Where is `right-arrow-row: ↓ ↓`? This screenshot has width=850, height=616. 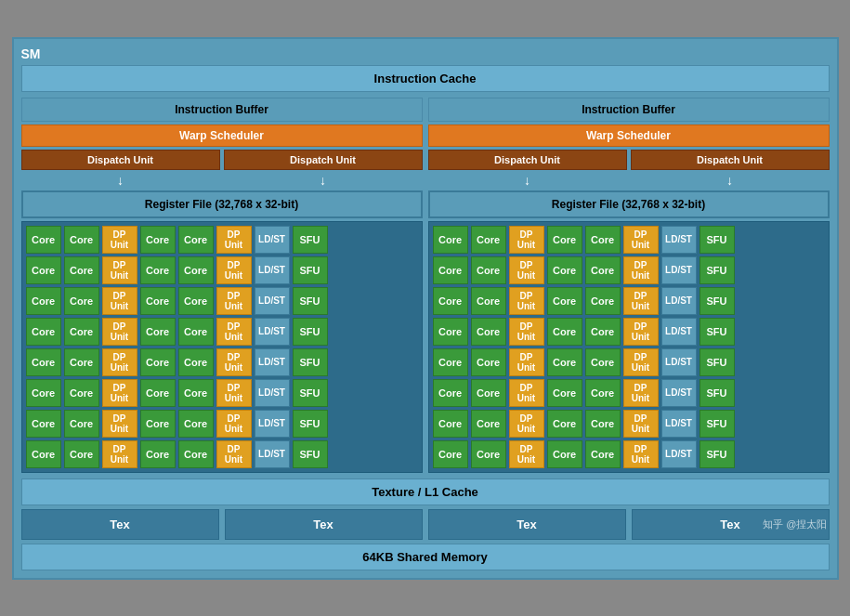 right-arrow-row: ↓ ↓ is located at coordinates (629, 180).